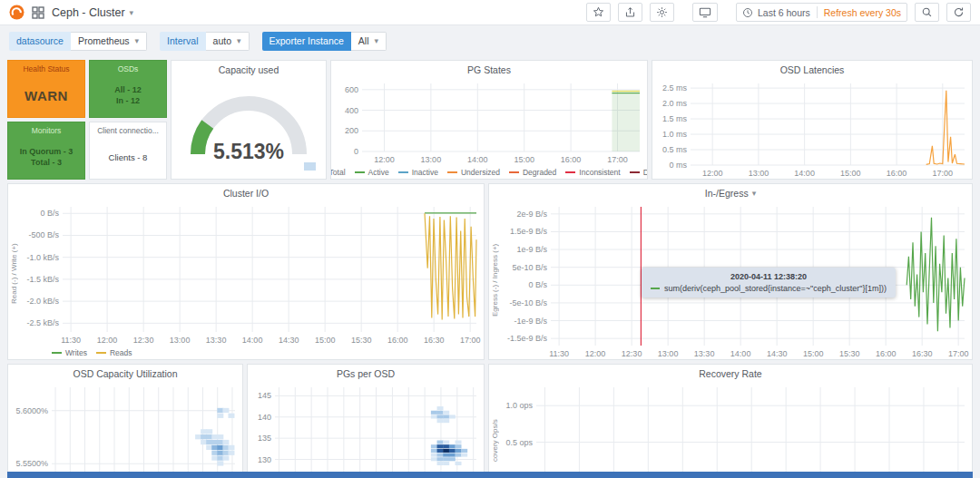 Image resolution: width=980 pixels, height=478 pixels. Describe the element at coordinates (47, 151) in the screenshot. I see `monitors-quorum-value: In Quorum - 3` at that location.